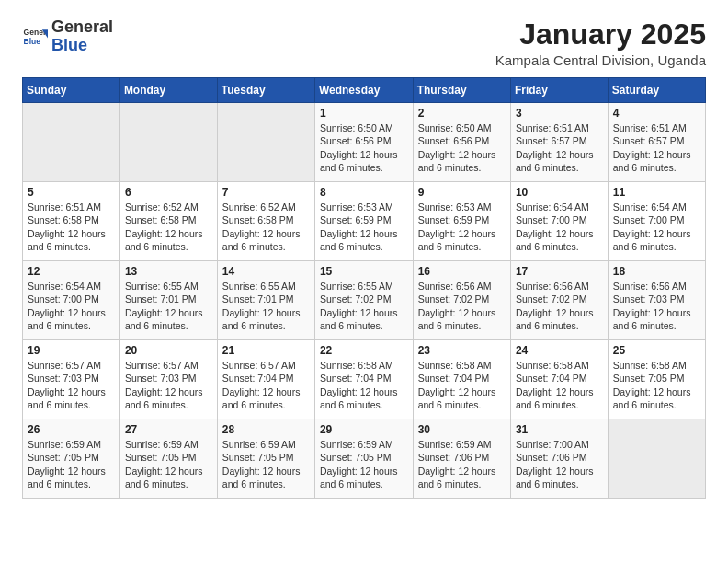 Image resolution: width=728 pixels, height=563 pixels. I want to click on calendar-cell: 30Sunrise: 6:59 AM Sunset: 7:06 PM Dayli…, so click(461, 459).